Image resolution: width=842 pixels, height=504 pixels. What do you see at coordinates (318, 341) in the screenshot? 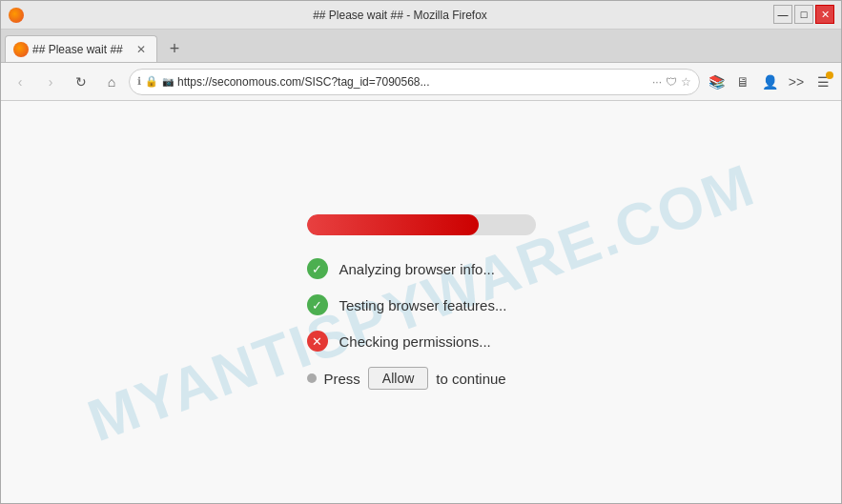
I see `step-3-icon: ✕` at bounding box center [318, 341].